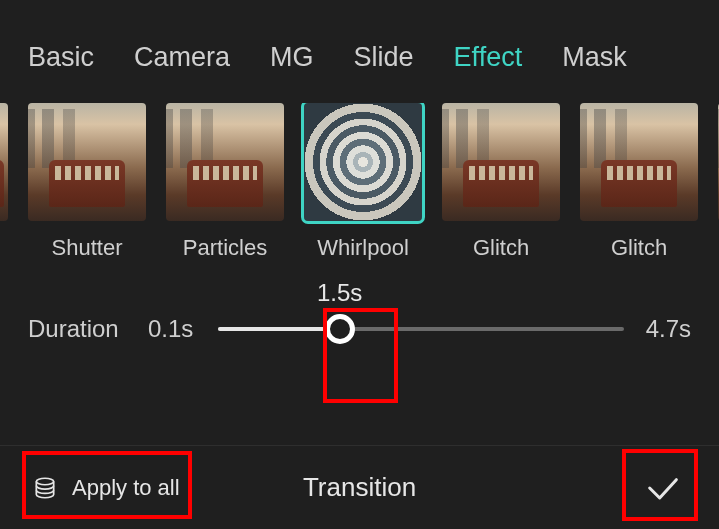 Image resolution: width=719 pixels, height=529 pixels. Describe the element at coordinates (501, 182) in the screenshot. I see `effect-item-glitch-1: Glitch` at that location.